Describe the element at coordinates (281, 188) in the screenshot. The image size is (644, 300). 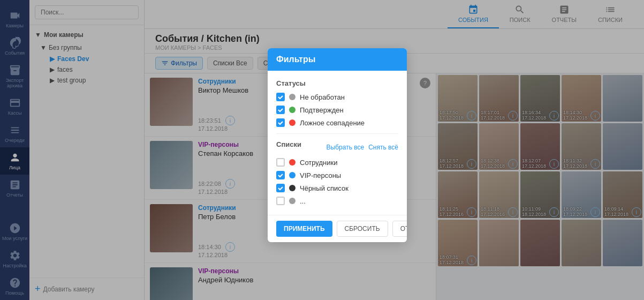
I see `list-blacklist-checkbox` at that location.